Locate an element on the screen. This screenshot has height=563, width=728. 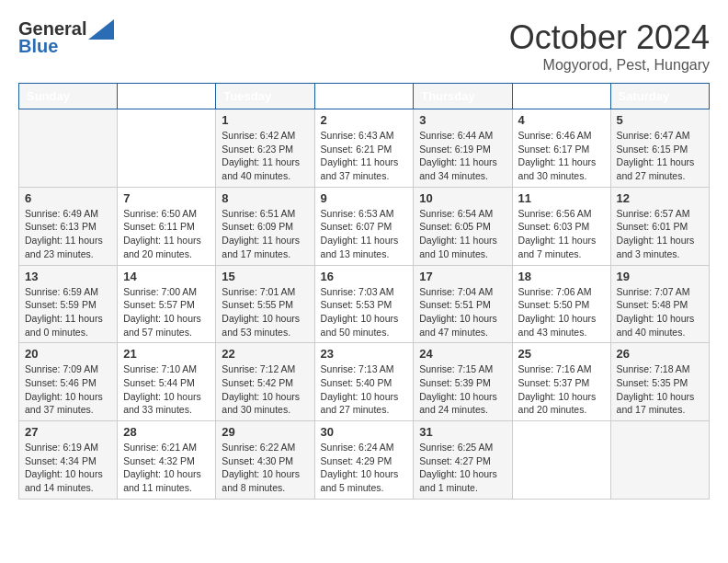
day-info: Sunrise: 7:13 AM Sunset: 5:40 PM Dayligh… is located at coordinates (364, 390).